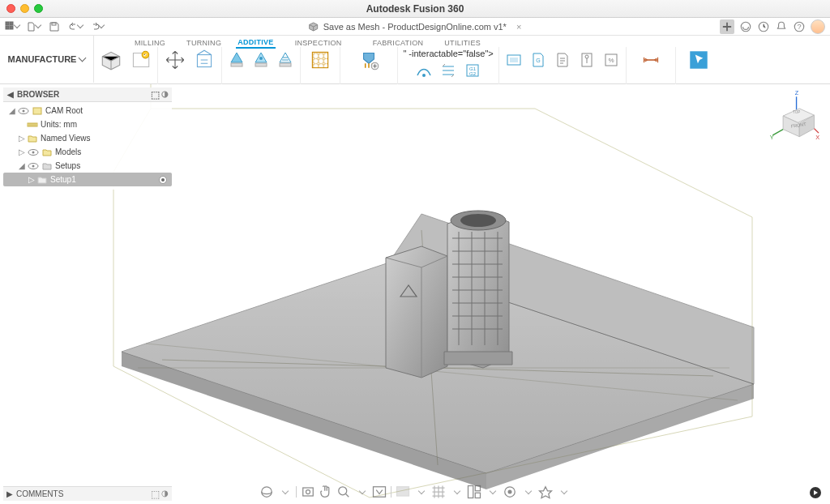 The image size is (830, 504). I want to click on tree-setup1: ▷ Setup1, so click(88, 180).